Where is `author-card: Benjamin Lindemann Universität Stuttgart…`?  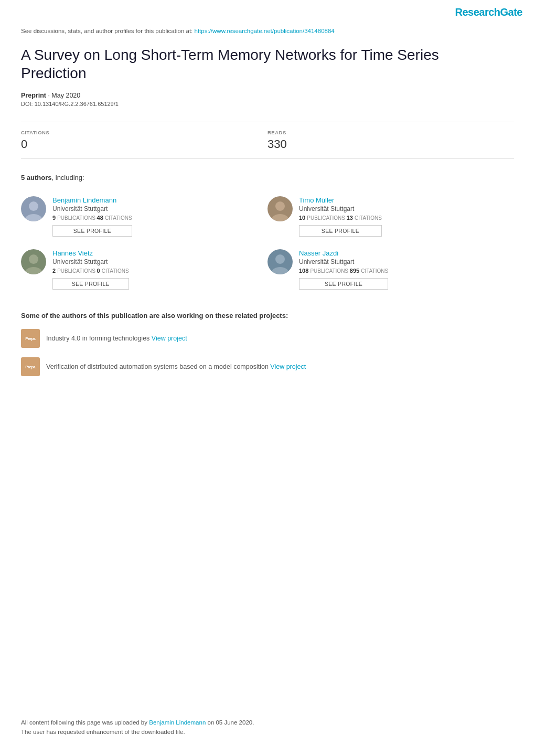
author-card: Benjamin Lindemann Universität Stuttgart… is located at coordinates (144, 216).